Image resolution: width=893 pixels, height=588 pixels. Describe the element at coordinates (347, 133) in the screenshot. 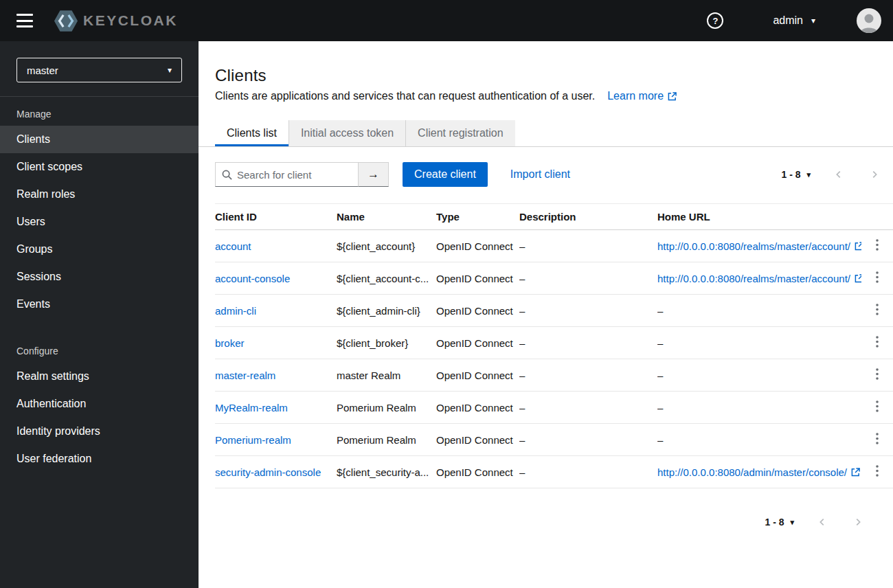

I see `tab-initial-access-token: Initial access token` at that location.